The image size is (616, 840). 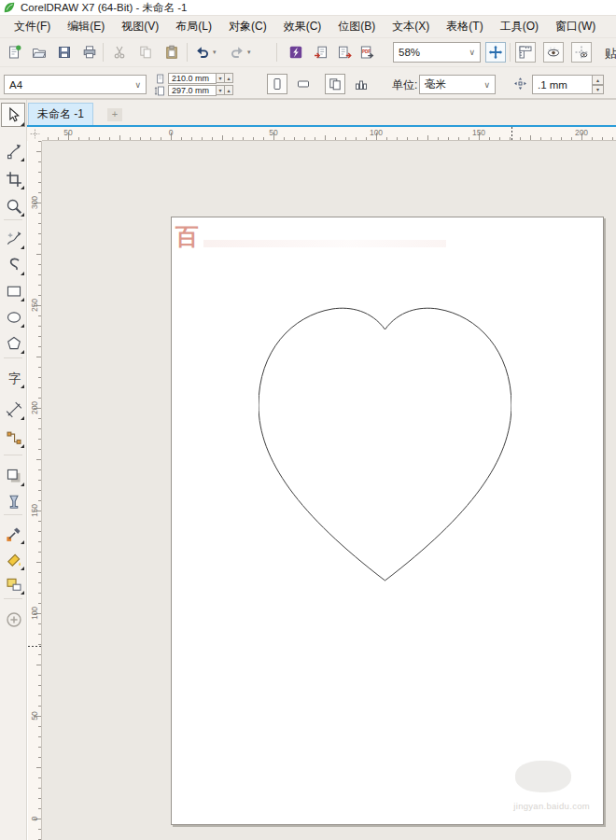 What do you see at coordinates (575, 26) in the screenshot?
I see `menu-item-11: 窗口(W)` at bounding box center [575, 26].